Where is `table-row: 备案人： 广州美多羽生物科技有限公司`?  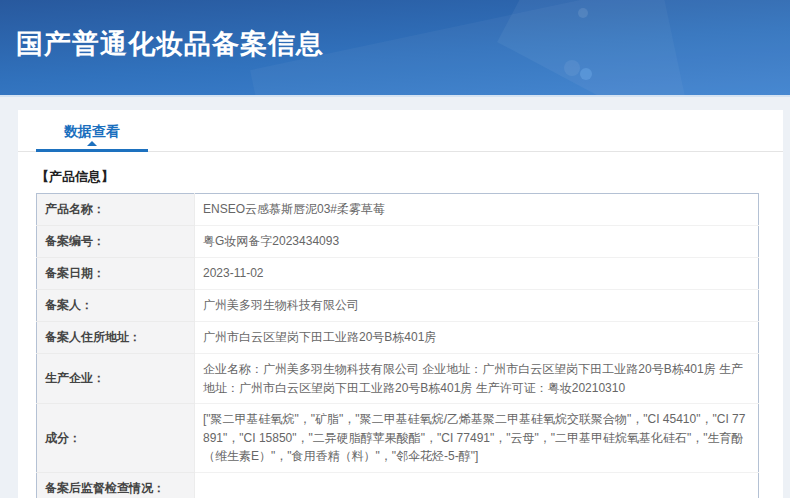
table-row: 备案人： 广州美多羽生物科技有限公司 is located at coordinates (398, 306).